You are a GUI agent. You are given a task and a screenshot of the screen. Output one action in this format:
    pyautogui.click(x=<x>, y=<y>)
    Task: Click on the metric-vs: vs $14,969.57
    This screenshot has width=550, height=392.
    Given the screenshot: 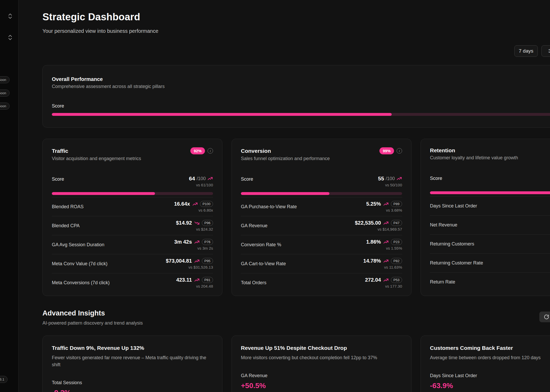 What is the action you would take?
    pyautogui.click(x=379, y=229)
    